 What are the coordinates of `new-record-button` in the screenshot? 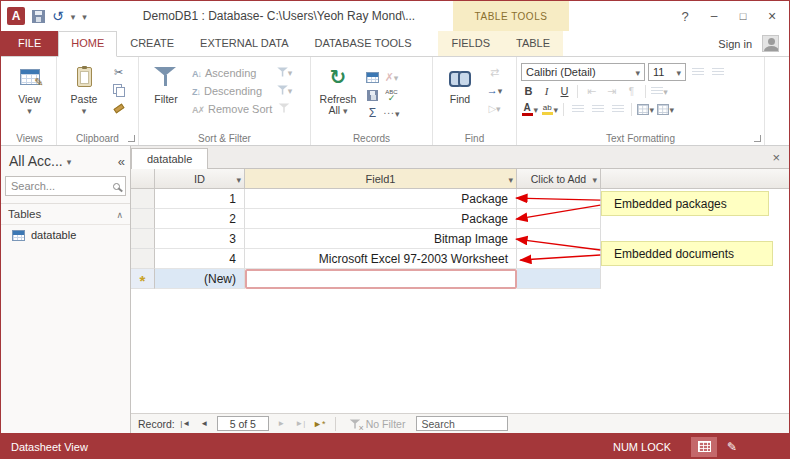 It's located at (372, 77).